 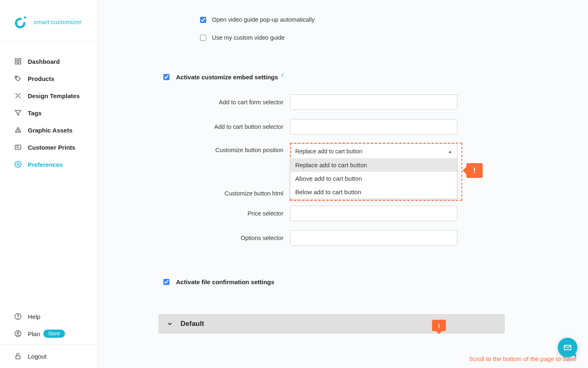 I want to click on sidebar-item-plan: Plan Store, so click(x=49, y=334).